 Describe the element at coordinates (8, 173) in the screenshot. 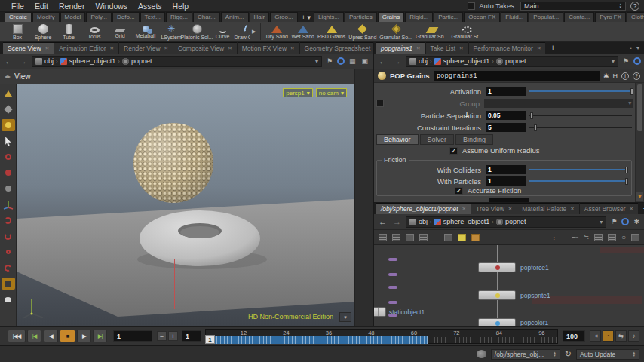

I see `select-mode-icon` at that location.